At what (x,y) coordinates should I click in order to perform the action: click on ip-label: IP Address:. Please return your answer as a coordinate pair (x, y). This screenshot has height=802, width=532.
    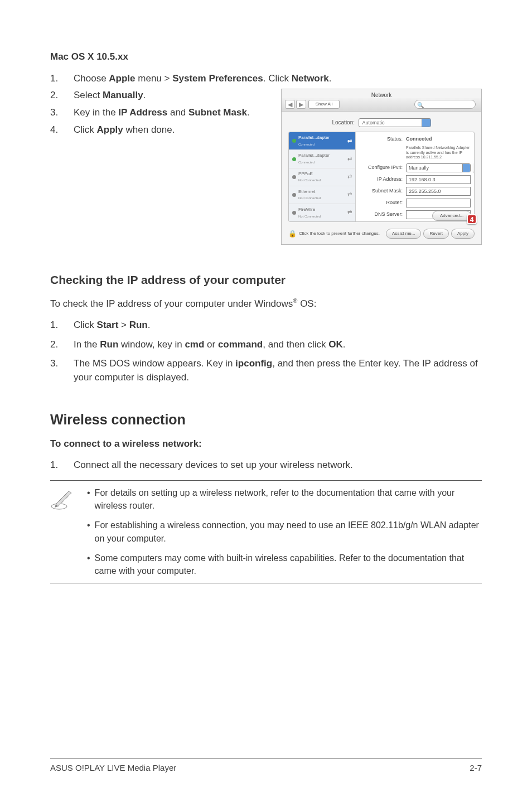
    Looking at the image, I should click on (381, 180).